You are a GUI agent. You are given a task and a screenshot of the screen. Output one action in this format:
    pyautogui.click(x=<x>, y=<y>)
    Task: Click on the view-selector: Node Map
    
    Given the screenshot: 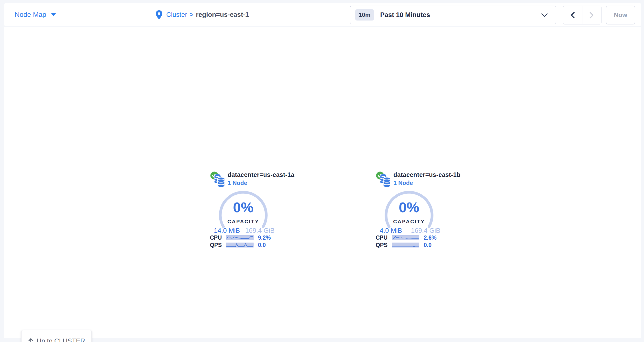 What is the action you would take?
    pyautogui.click(x=36, y=15)
    